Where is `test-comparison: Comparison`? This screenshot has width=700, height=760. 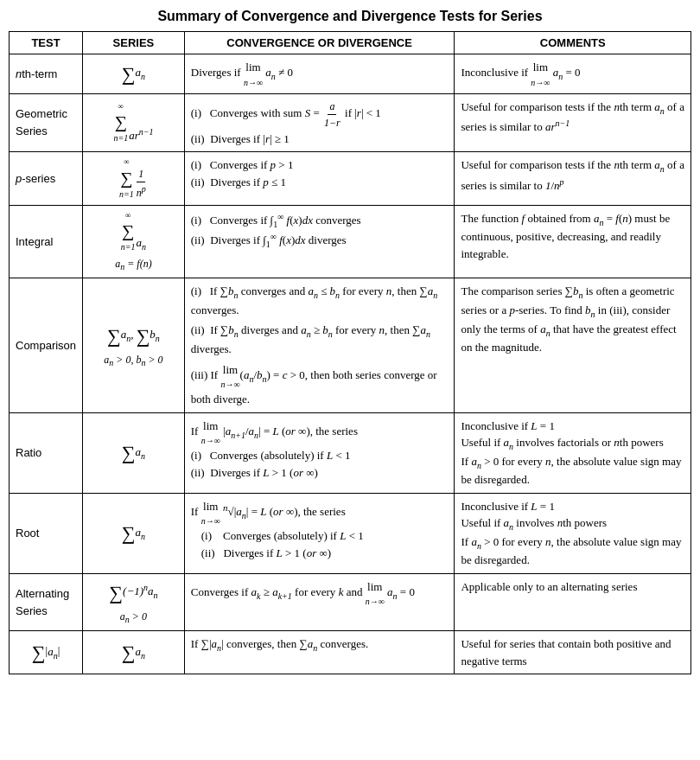
test-comparison: Comparison is located at coordinates (47, 346).